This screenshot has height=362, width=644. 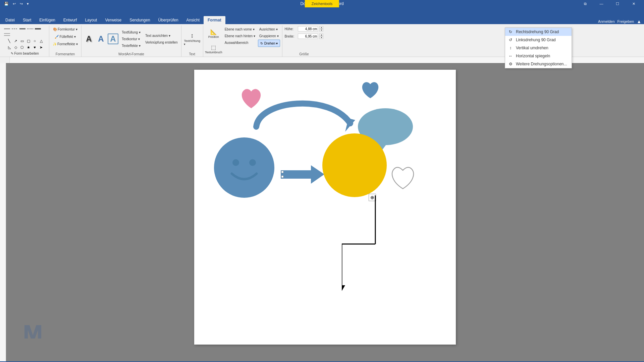 I want to click on rechtsdrehung-item: ↻ Rechtsdrehung 90 Grad, so click(x=538, y=32).